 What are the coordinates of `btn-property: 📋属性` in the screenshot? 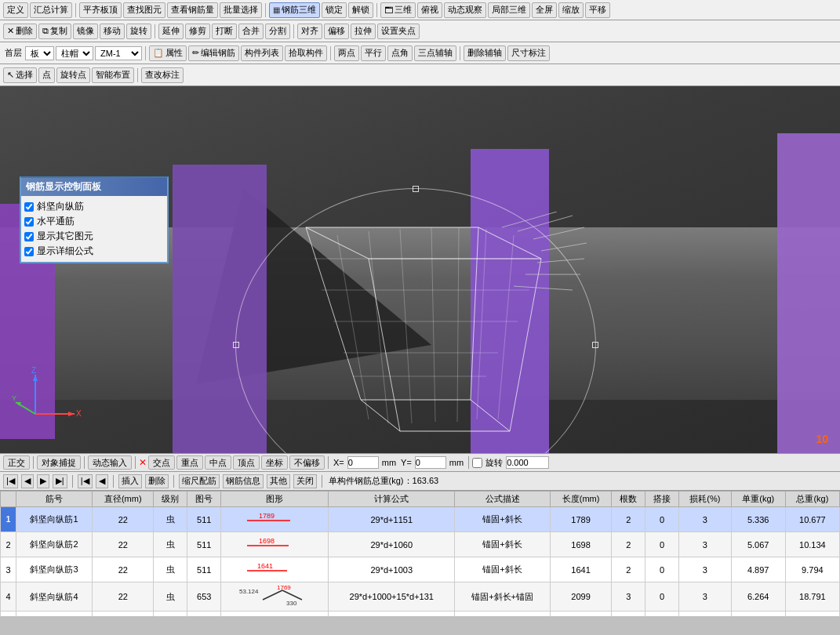 It's located at (168, 53).